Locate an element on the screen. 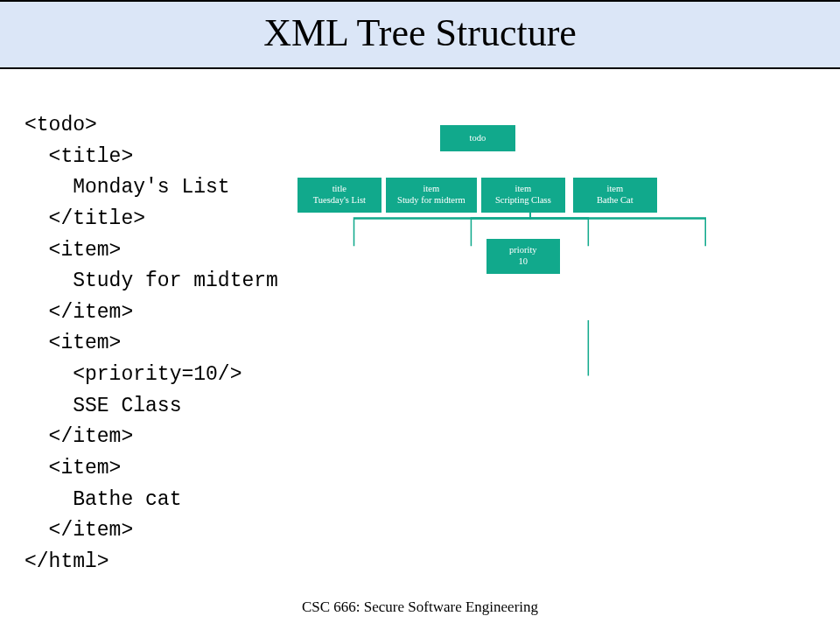 The height and width of the screenshot is (630, 840). node-value: Bathe Cat is located at coordinates (615, 201).